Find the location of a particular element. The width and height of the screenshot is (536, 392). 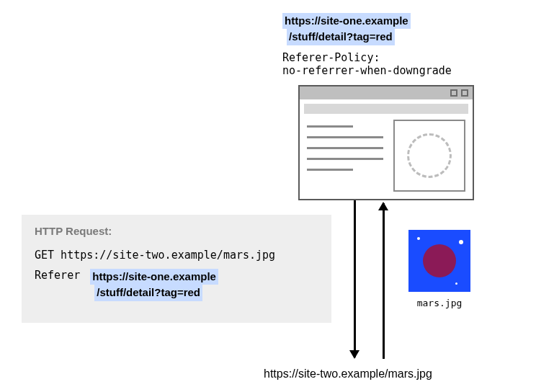

image-placeholder is located at coordinates (429, 156).